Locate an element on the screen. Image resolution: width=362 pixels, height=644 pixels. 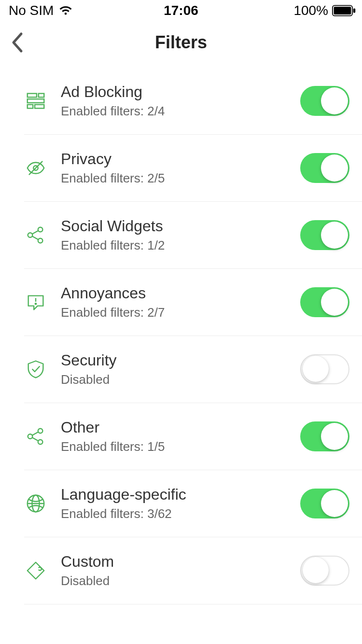
filter-subtitle: Enabled filters: 1/5 is located at coordinates (181, 447).